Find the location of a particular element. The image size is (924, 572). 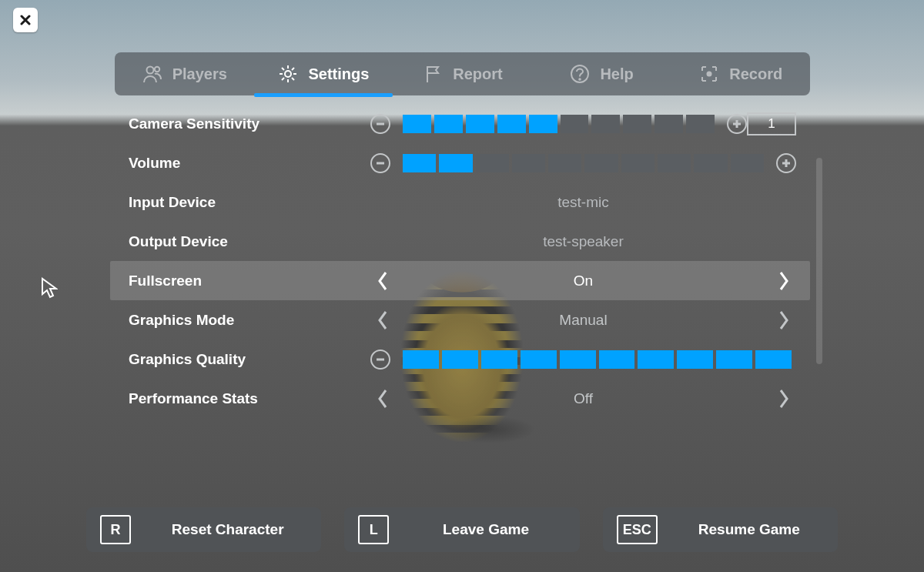

tab-settings: Settings is located at coordinates (323, 74).